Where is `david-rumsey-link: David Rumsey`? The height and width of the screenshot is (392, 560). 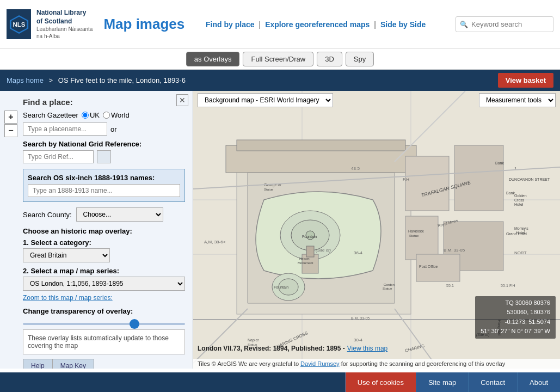 david-rumsey-link: David Rumsey is located at coordinates (320, 364).